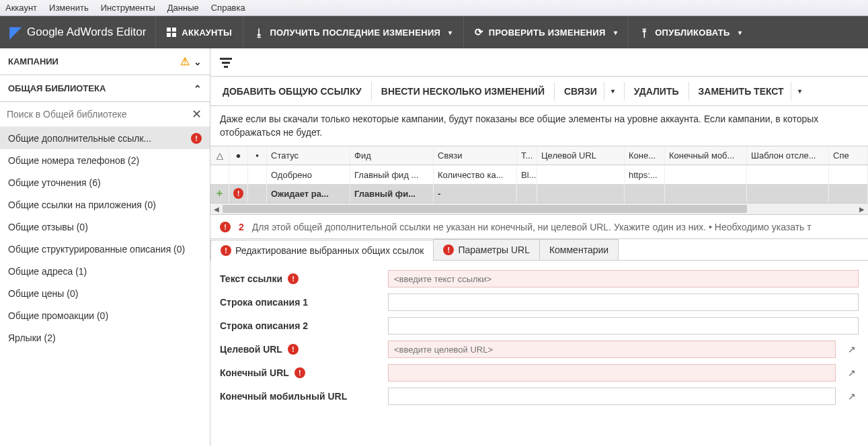  Describe the element at coordinates (105, 337) in the screenshot. I see `sidebar-item: Ярлыки (2)` at that location.